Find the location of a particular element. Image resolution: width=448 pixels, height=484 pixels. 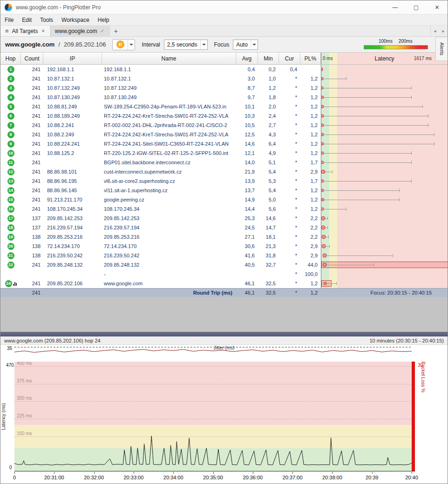

avg-cell: 10,5 is located at coordinates (247, 125).